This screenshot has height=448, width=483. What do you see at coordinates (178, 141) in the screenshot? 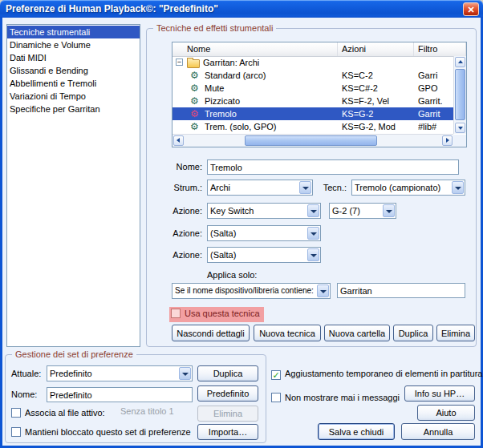
I see `scroll-left-button` at bounding box center [178, 141].